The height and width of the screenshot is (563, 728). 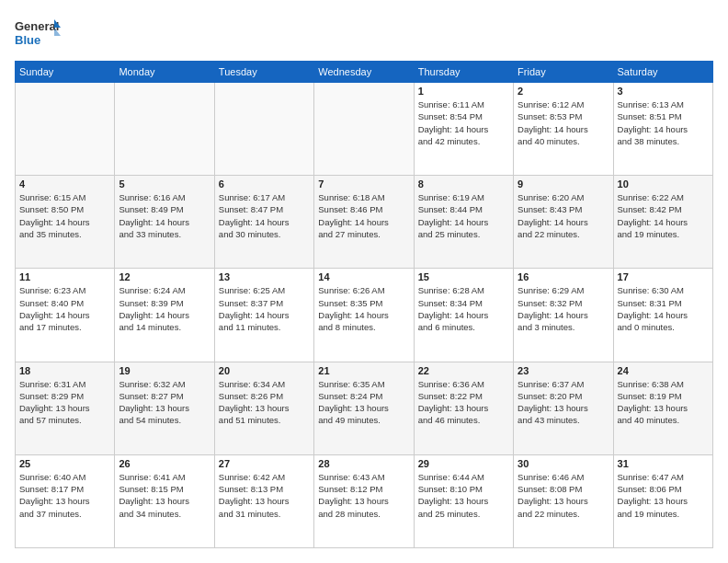 What do you see at coordinates (164, 184) in the screenshot?
I see `day-number: 5` at bounding box center [164, 184].